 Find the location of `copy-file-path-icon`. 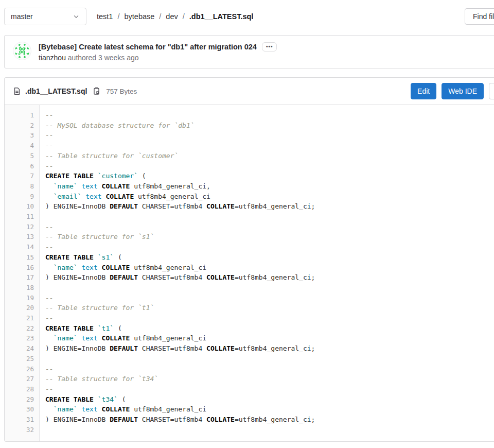

copy-file-path-icon is located at coordinates (97, 91).